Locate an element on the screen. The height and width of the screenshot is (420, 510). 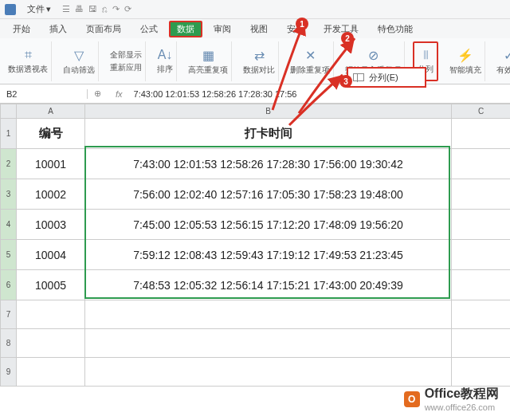
ribbon-sort: A↓排序 is located at coordinates (166, 61).